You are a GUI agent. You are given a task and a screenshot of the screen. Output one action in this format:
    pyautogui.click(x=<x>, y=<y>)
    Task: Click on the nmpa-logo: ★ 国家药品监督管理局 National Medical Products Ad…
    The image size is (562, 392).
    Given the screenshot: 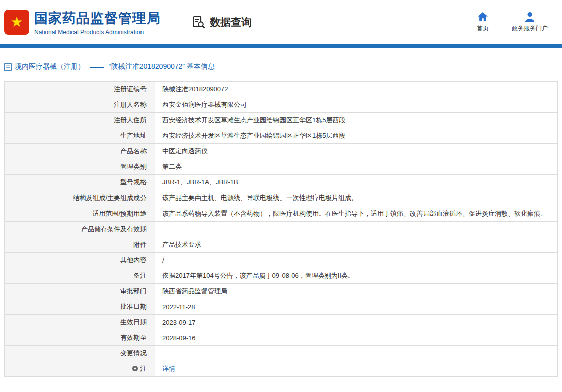 What is the action you would take?
    pyautogui.click(x=82, y=22)
    